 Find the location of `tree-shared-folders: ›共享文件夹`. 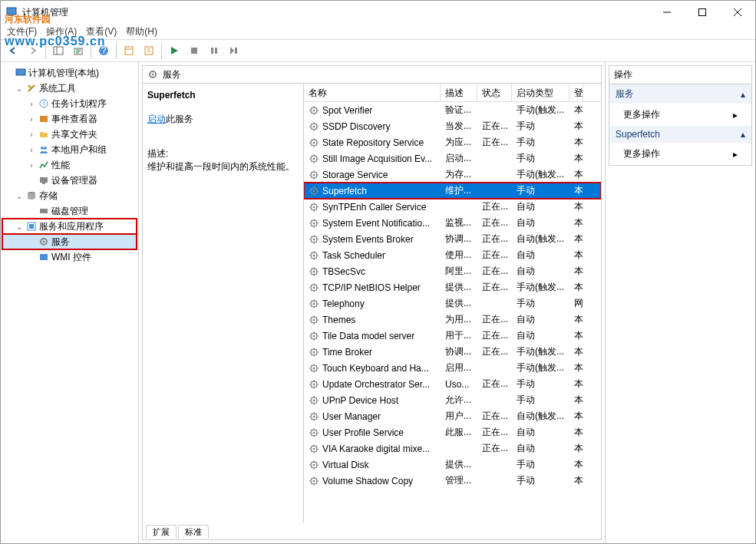

tree-shared-folders: ›共享文件夹 is located at coordinates (69, 134).